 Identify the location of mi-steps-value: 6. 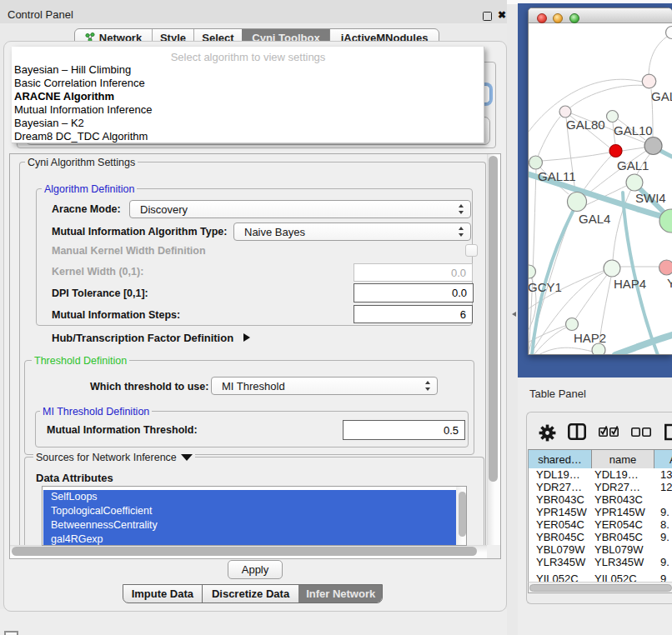
(464, 315).